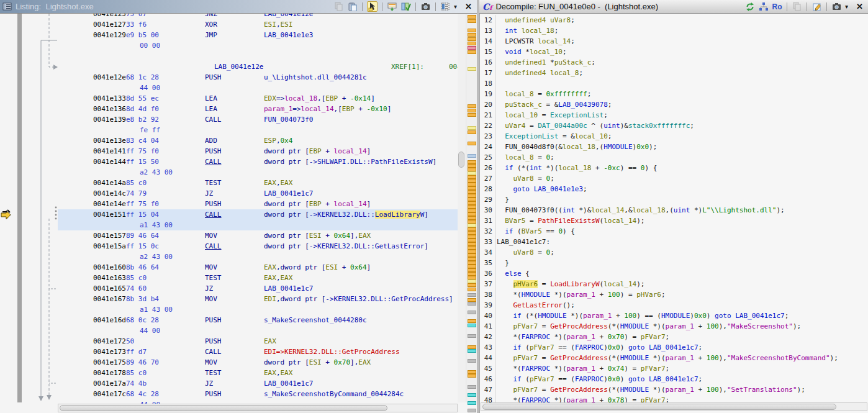 This screenshot has height=413, width=868. I want to click on address: 0041e172, so click(109, 342).